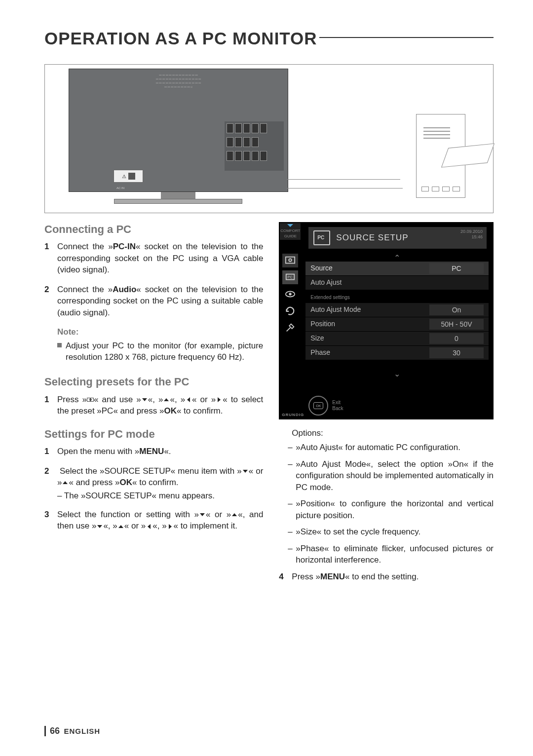 This screenshot has width=533, height=756. What do you see at coordinates (322, 238) in the screenshot?
I see `pc-monitor-icon` at bounding box center [322, 238].